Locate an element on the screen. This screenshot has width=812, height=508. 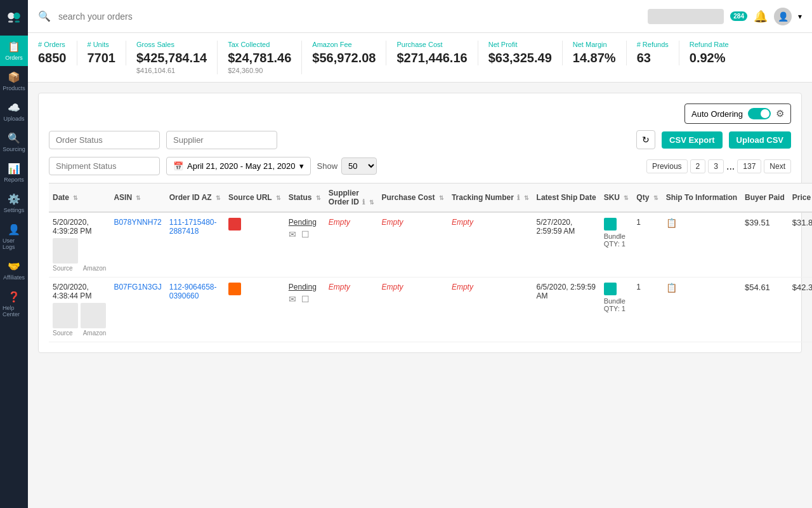
sidebar-item-label: Orders is located at coordinates (14, 58).